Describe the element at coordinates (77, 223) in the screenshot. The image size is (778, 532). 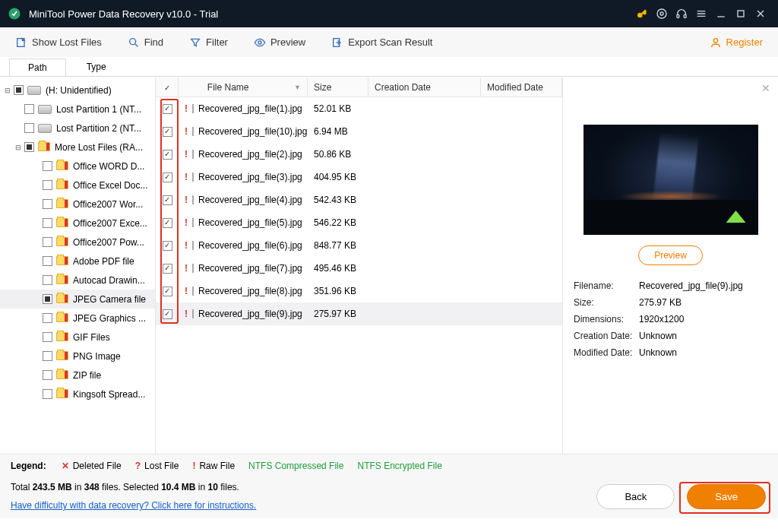
I see `tree-item: Office2007 Exce...` at that location.